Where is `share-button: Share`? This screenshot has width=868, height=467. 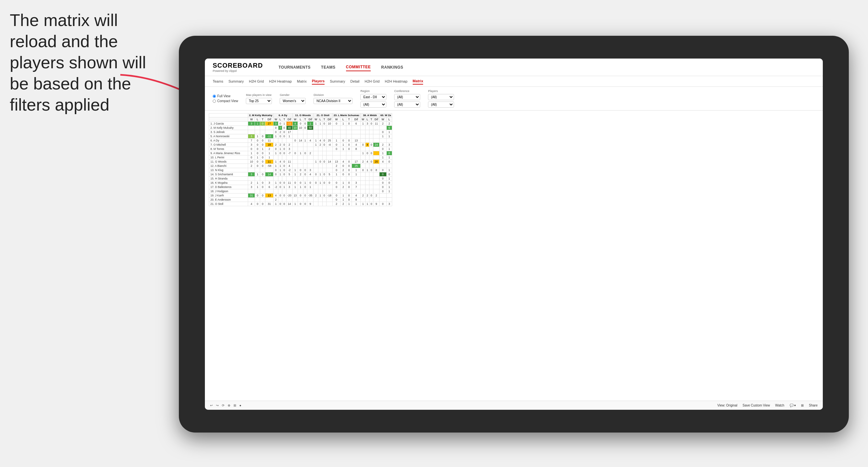 share-button: Share is located at coordinates (813, 405).